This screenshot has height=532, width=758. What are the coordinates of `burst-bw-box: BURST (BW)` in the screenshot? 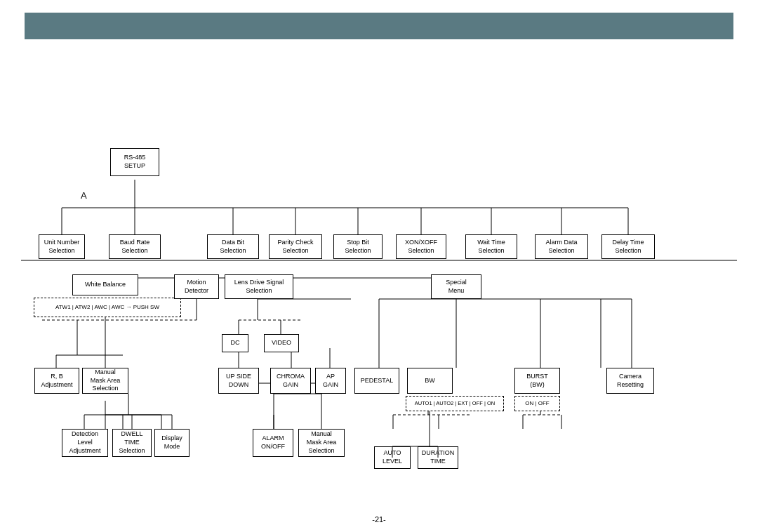 It's located at (538, 380).